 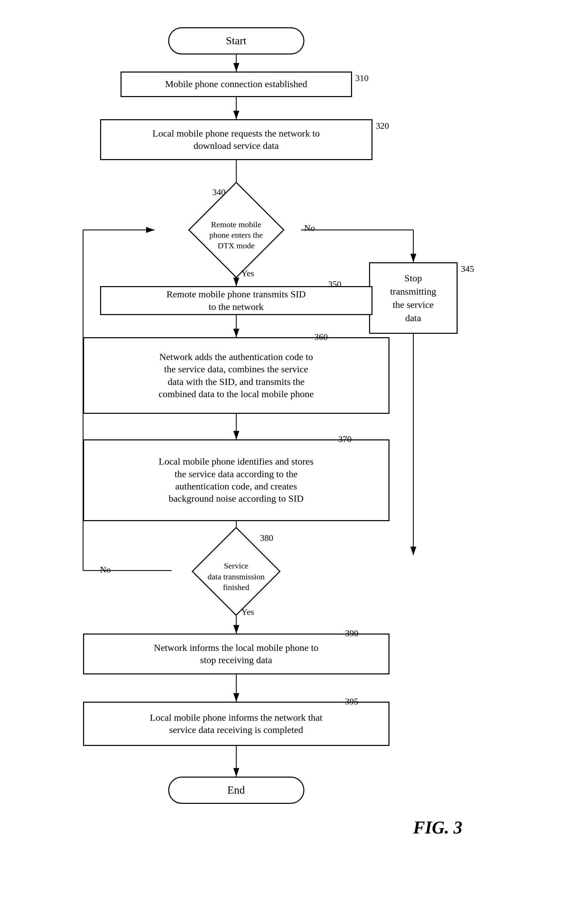 I want to click on node-390: Network informs the local mobile phone t…, so click(x=236, y=654).